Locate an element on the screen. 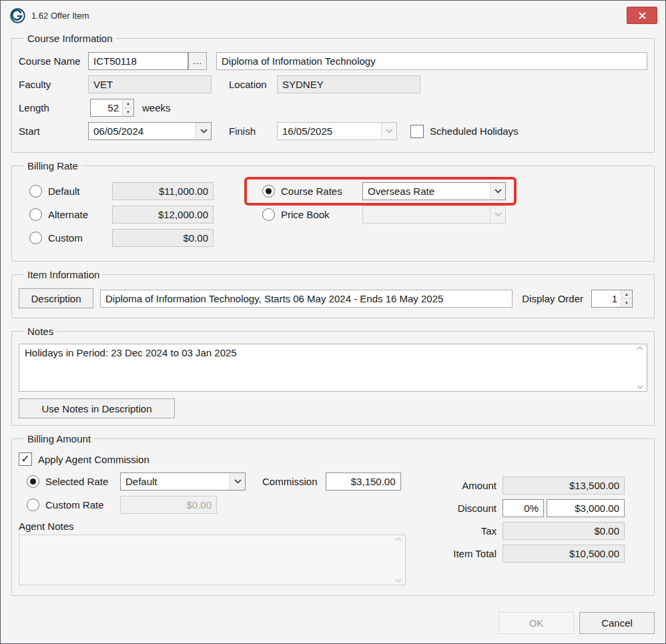 This screenshot has width=666, height=644. custom-radio is located at coordinates (36, 238).